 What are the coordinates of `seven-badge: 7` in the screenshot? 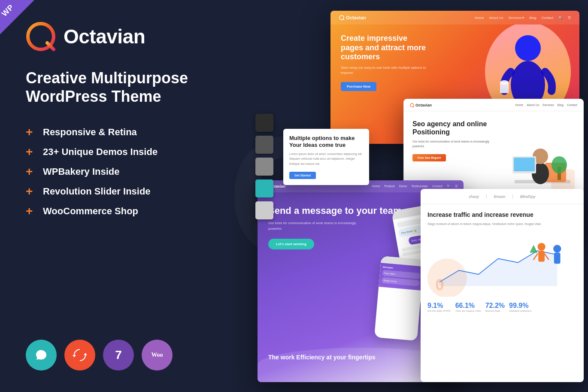 It's located at (118, 355).